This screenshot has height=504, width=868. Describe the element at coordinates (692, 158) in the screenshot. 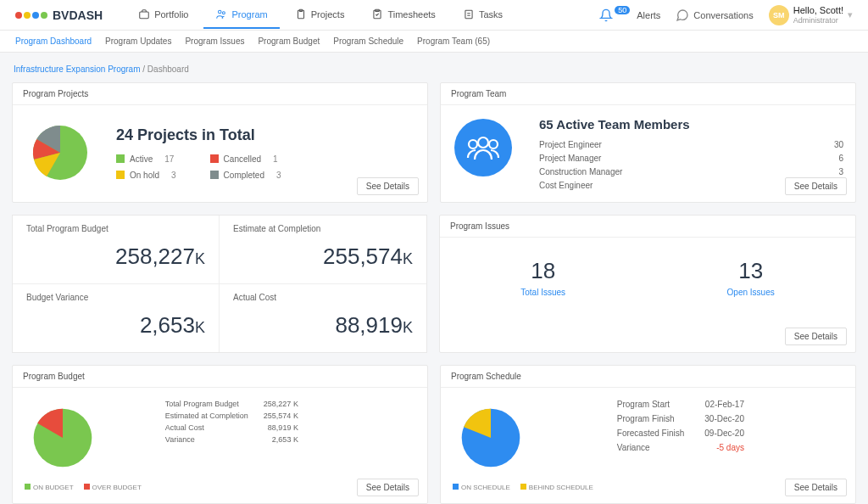

I see `team-role-row: Project Manager6` at that location.